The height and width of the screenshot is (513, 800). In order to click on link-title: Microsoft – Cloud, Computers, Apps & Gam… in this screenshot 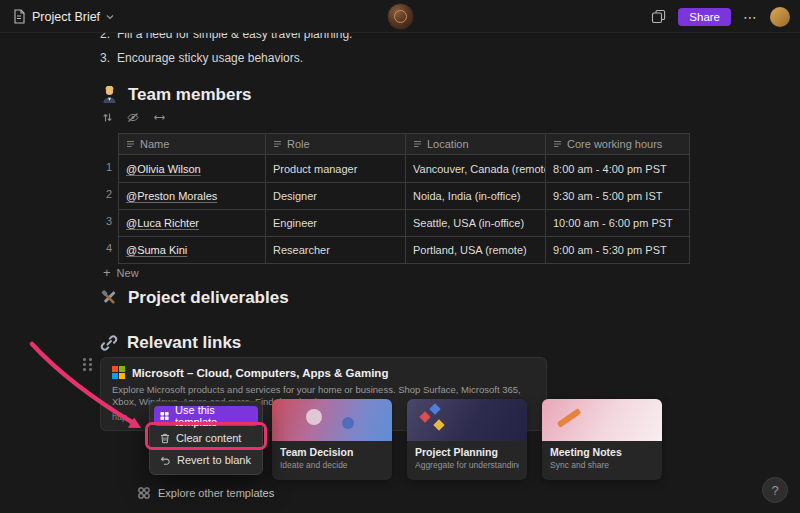, I will do `click(260, 373)`.